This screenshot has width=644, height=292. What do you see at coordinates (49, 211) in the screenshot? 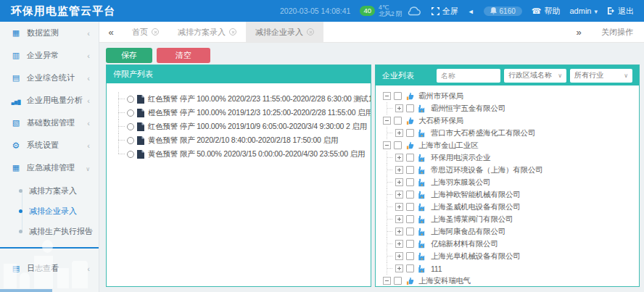
I see `sidebar-subitem: 减排企业录入` at bounding box center [49, 211].